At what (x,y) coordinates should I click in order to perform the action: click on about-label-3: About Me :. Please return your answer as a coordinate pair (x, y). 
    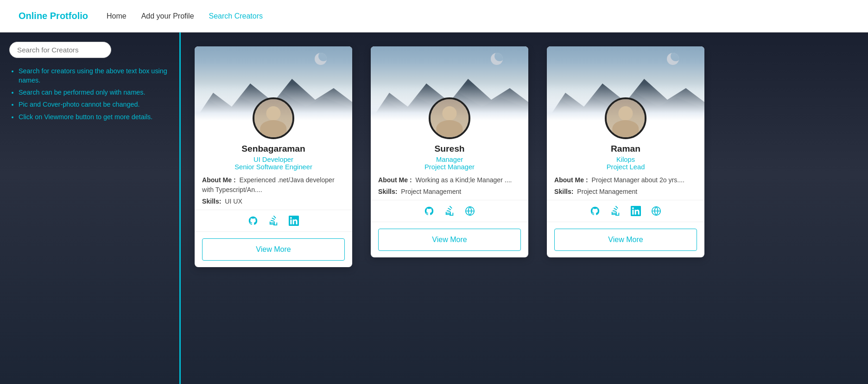
    Looking at the image, I should click on (571, 180).